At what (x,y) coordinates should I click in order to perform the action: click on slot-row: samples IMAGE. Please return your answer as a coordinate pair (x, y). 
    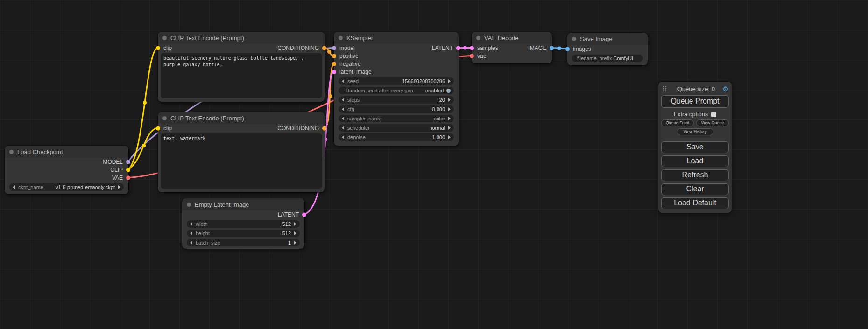
    Looking at the image, I should click on (512, 48).